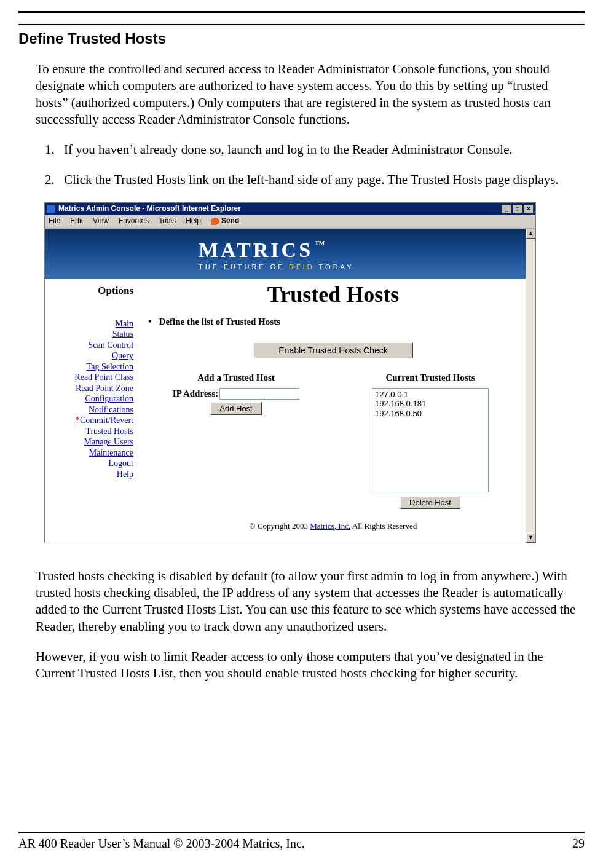  What do you see at coordinates (333, 350) in the screenshot?
I see `enable-trusted-hosts-button: Enable Trusted Hosts Check` at bounding box center [333, 350].